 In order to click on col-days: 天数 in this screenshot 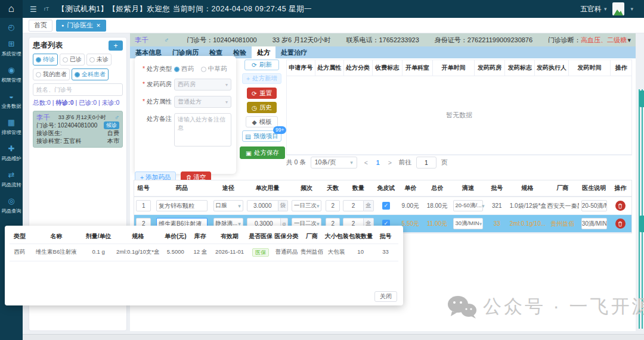, I will do `click(333, 188)`.